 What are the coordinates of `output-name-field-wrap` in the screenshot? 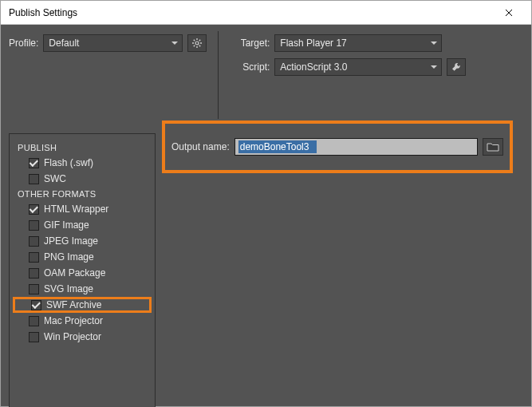 It's located at (356, 147).